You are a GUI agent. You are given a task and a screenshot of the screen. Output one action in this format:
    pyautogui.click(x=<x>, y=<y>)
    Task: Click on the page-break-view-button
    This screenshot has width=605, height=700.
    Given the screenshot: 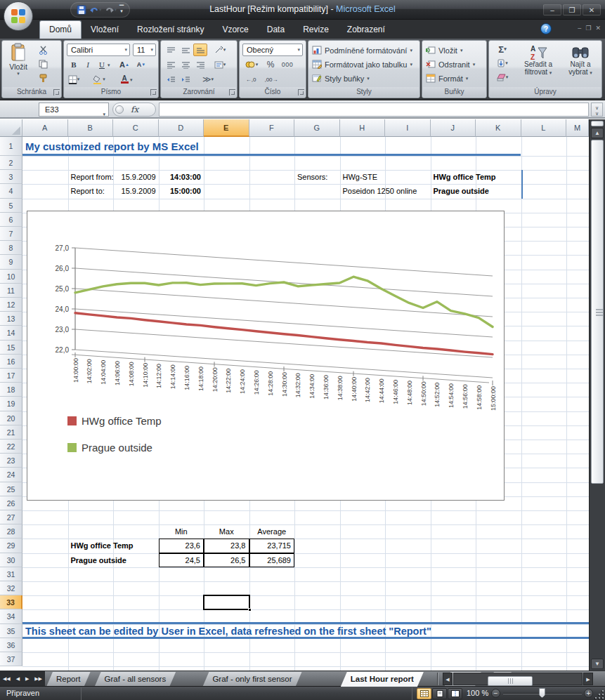 What is the action you would take?
    pyautogui.click(x=455, y=694)
    